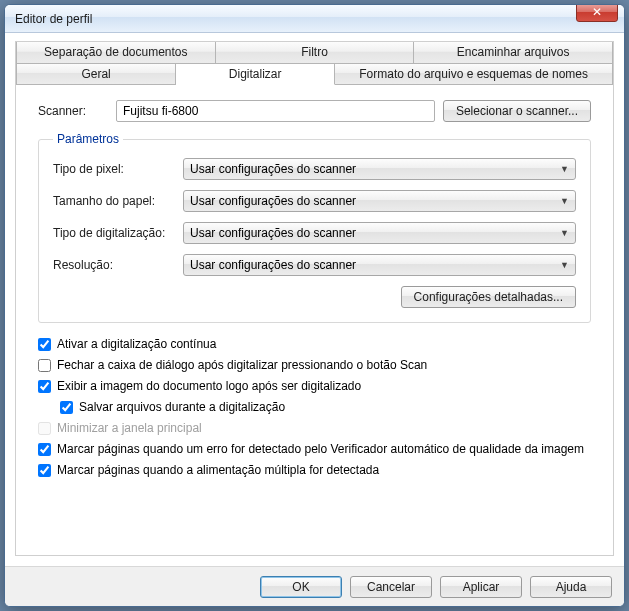  I want to click on chk-continuous-scan-label: Ativar a digitalização contínua, so click(324, 344).